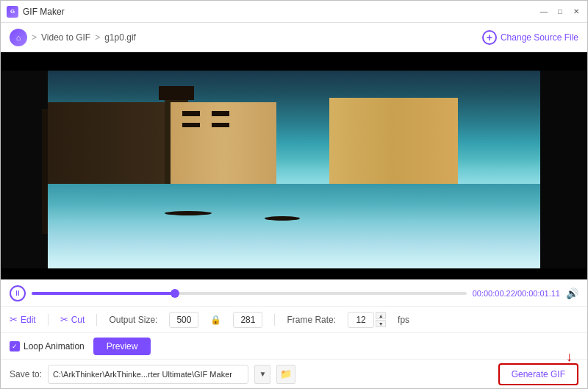  I want to click on width-input, so click(184, 320).